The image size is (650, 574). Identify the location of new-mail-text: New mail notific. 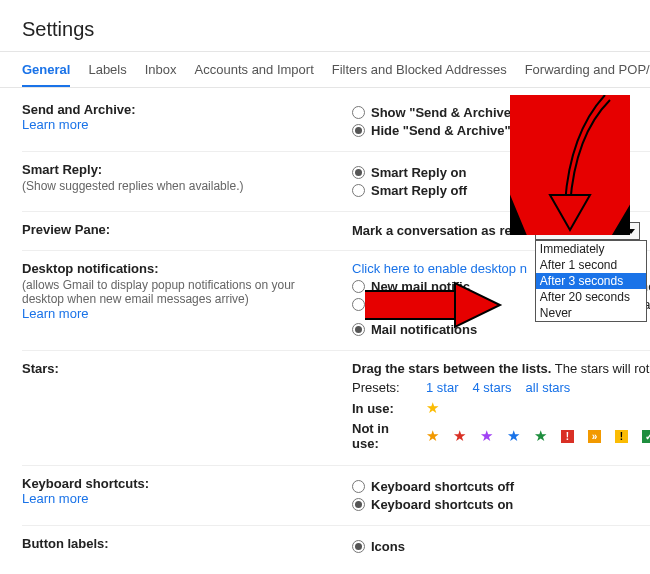
(420, 286).